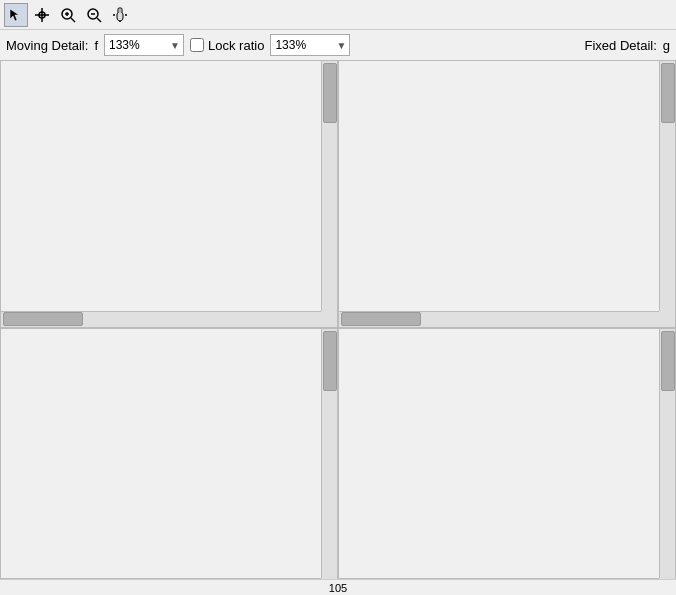 This screenshot has height=595, width=676. What do you see at coordinates (310, 45) in the screenshot?
I see `zoom-right-select: 133% 100% 150% 200%` at bounding box center [310, 45].